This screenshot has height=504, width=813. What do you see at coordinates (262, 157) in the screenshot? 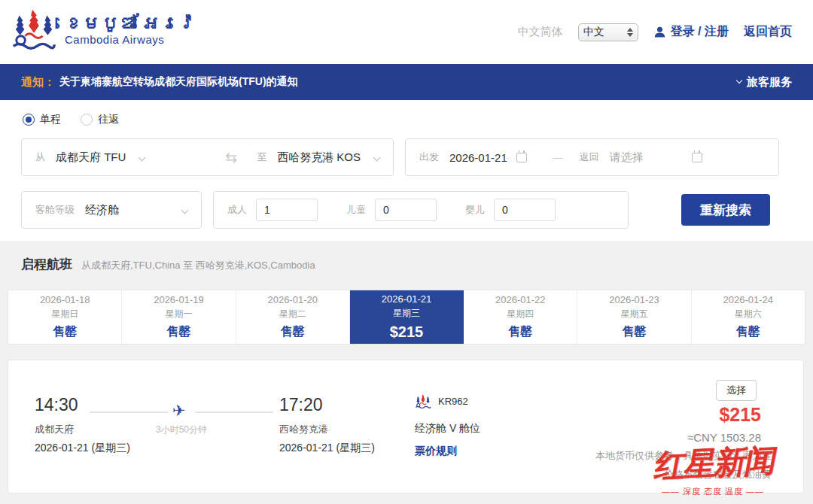
I see `to-label: 至` at bounding box center [262, 157].